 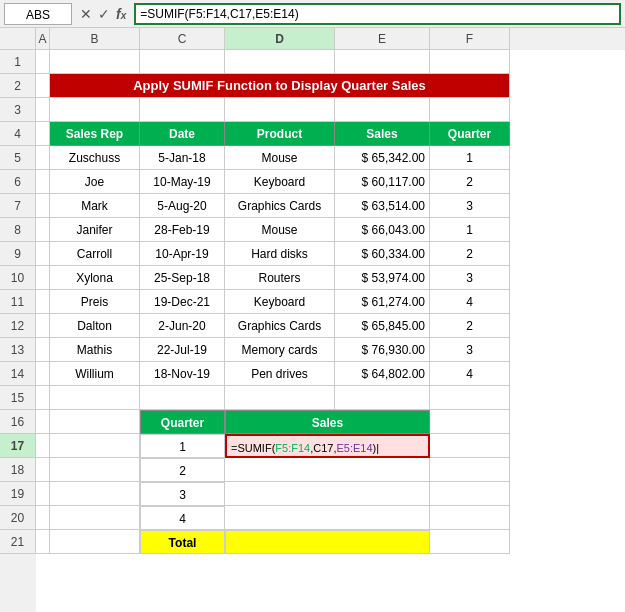 I want to click on cell-e6: $ 60,117.00, so click(x=382, y=182).